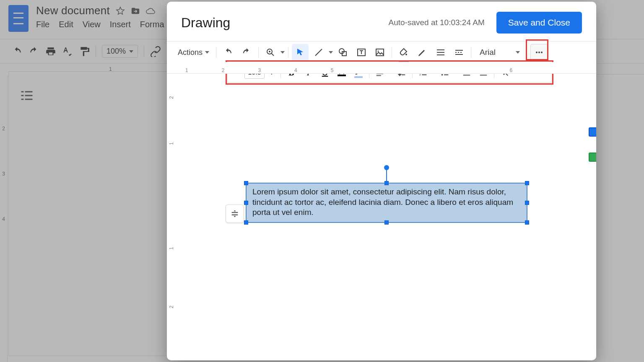 This screenshot has height=362, width=644. I want to click on handle-e, so click(527, 203).